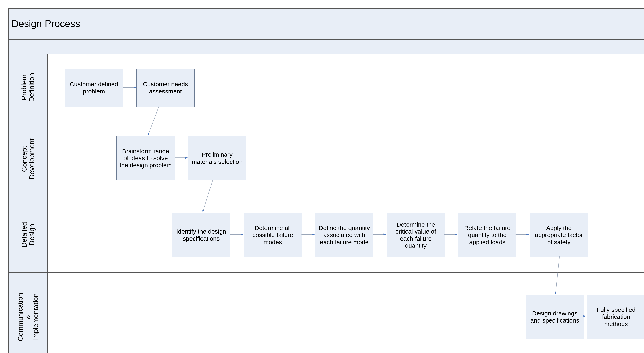 The image size is (644, 353). Describe the element at coordinates (344, 235) in the screenshot. I see `node-text: Define the quantity associated with each…` at that location.